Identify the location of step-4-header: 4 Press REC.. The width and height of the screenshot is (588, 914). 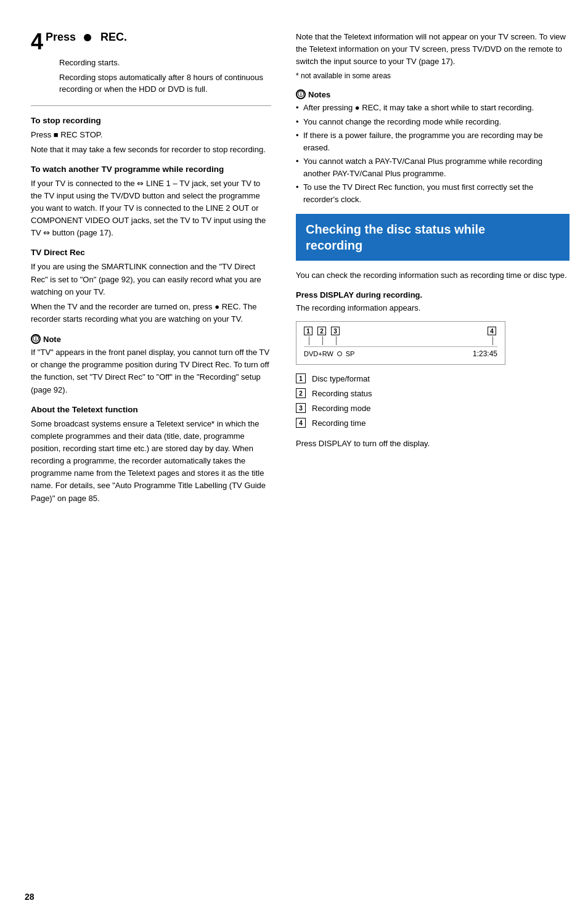
(151, 42).